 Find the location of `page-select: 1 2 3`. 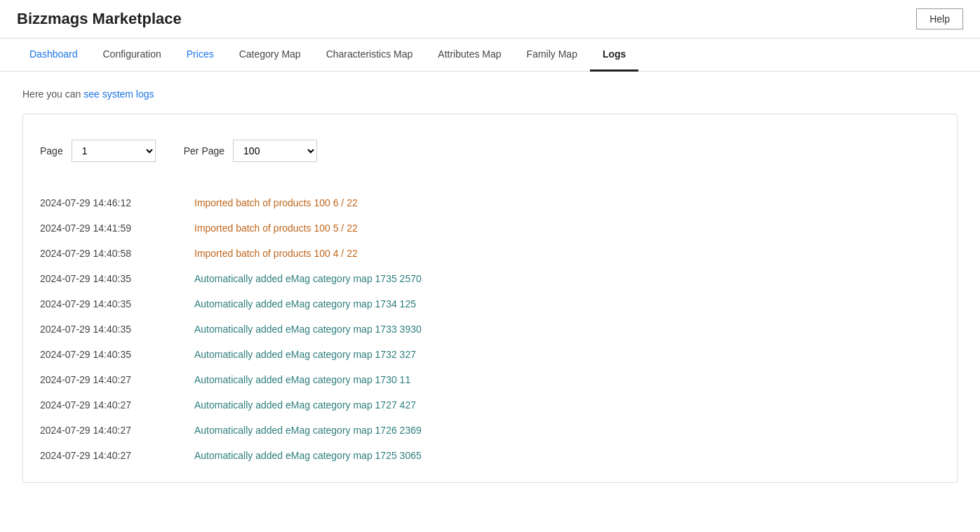

page-select: 1 2 3 is located at coordinates (114, 151).